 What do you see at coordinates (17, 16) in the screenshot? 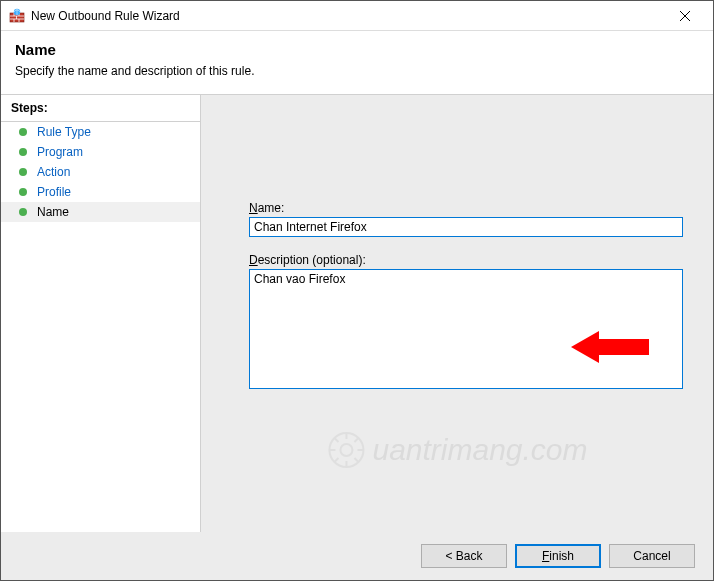
I see `firewall-icon` at bounding box center [17, 16].